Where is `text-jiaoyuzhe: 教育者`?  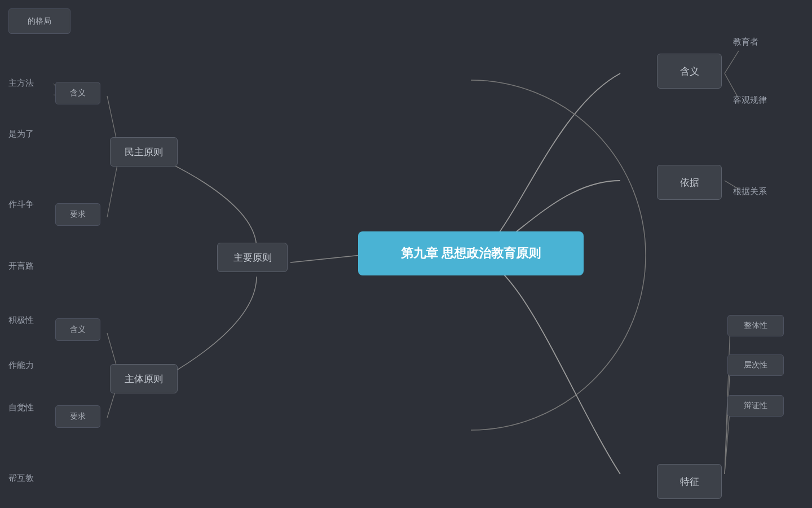 text-jiaoyuzhe: 教育者 is located at coordinates (745, 42).